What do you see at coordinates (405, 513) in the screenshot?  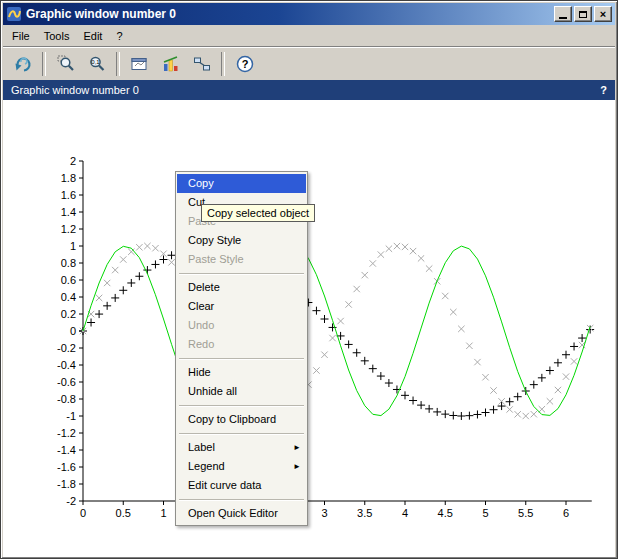 I see `x-tick-label: 4` at bounding box center [405, 513].